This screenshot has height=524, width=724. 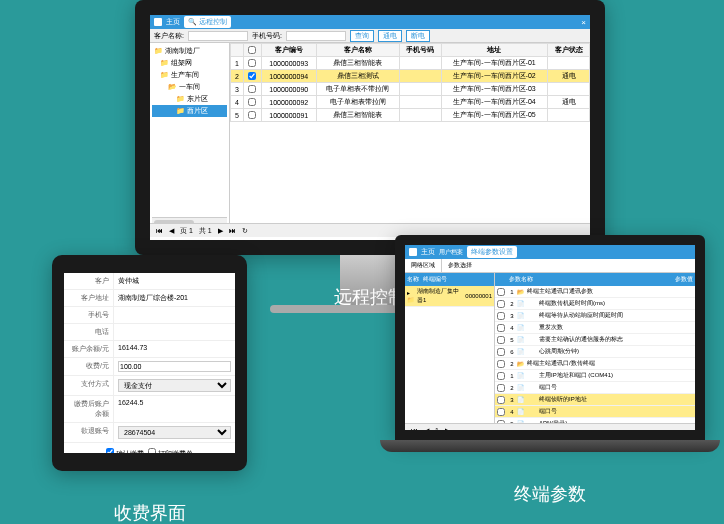 What do you see at coordinates (190, 63) in the screenshot?
I see `tree-node: 📁 组架网` at bounding box center [190, 63].